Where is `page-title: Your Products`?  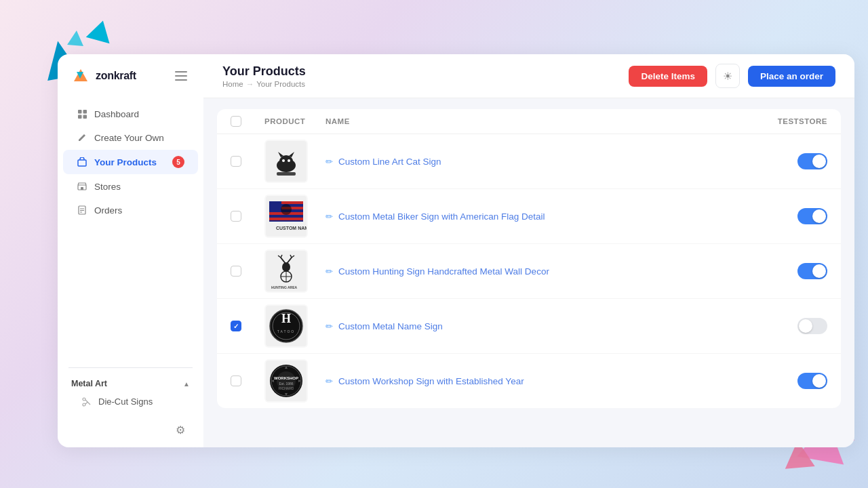 page-title: Your Products is located at coordinates (426, 72).